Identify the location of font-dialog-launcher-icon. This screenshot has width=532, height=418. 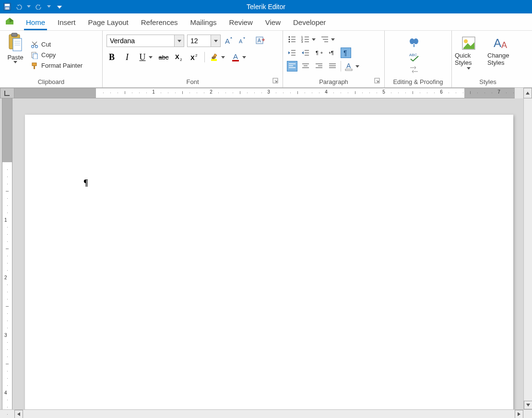
(275, 81).